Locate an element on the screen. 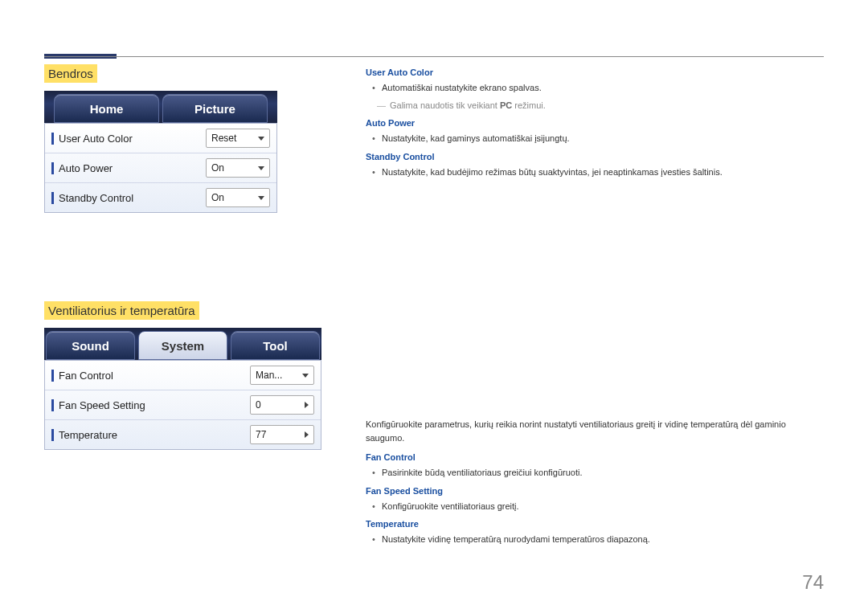 The image size is (868, 613). settings-body-2: Fan Control Man... Fan Speed Setting 0 is located at coordinates (183, 405).